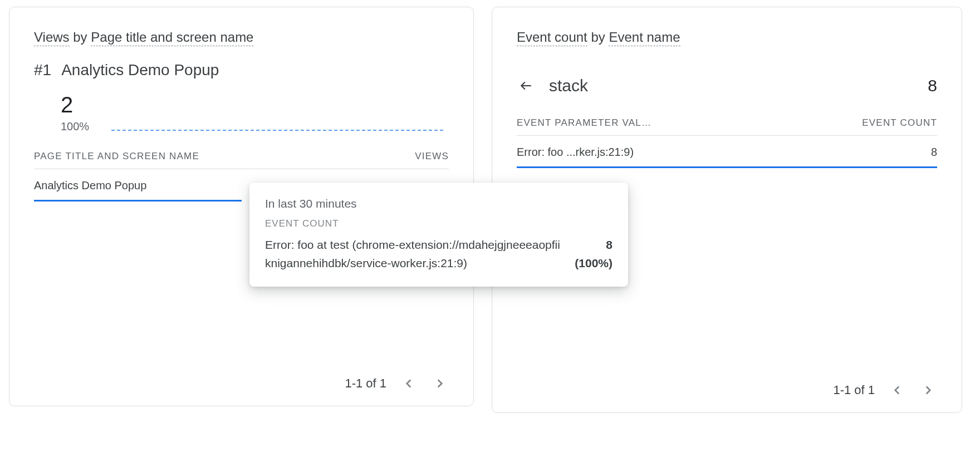 The height and width of the screenshot is (462, 980). Describe the element at coordinates (75, 105) in the screenshot. I see `metric-value: 2` at that location.